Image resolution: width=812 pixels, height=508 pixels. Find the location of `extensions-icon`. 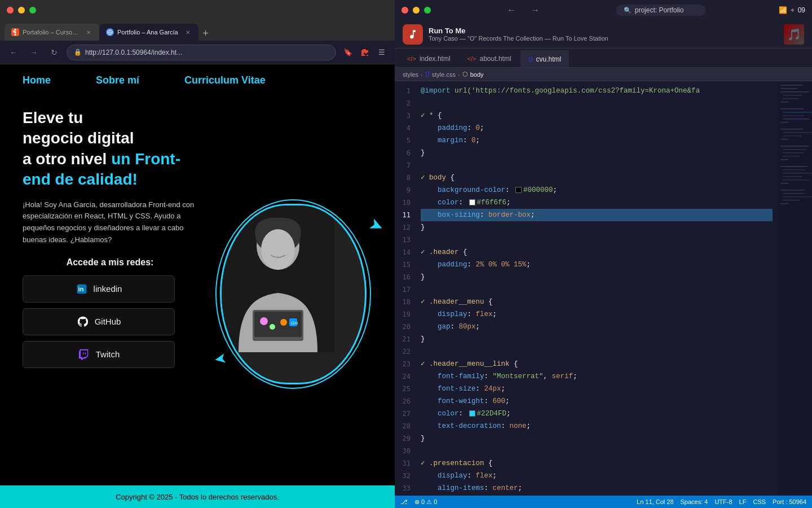

extensions-icon is located at coordinates (365, 52).